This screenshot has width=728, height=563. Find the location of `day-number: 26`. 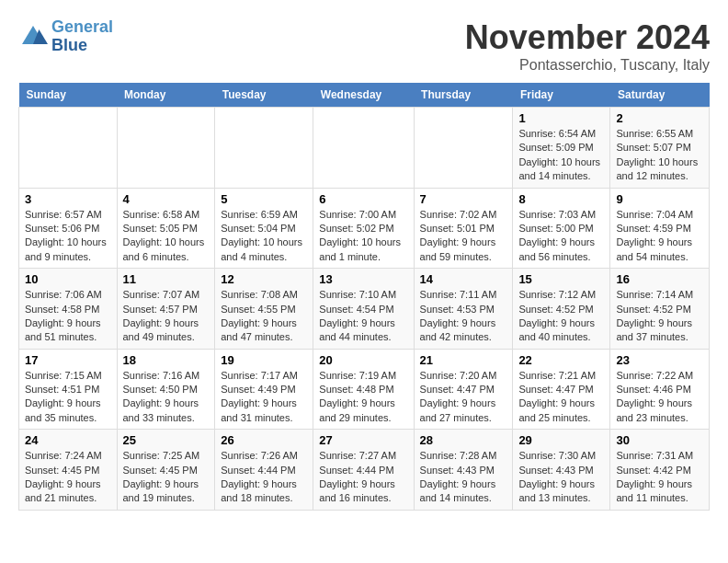

day-number: 26 is located at coordinates (264, 440).